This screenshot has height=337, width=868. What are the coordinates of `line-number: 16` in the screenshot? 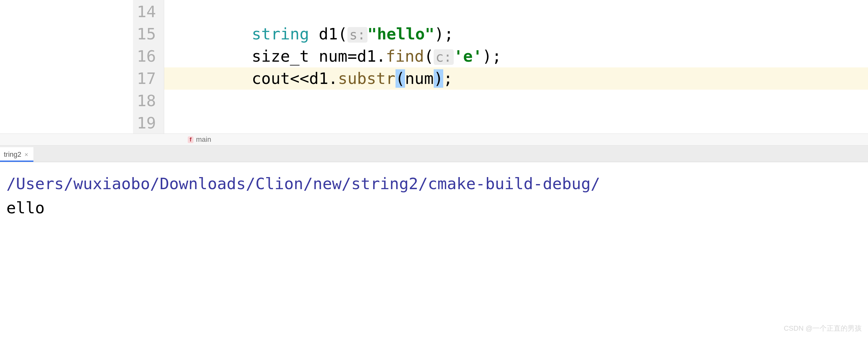 It's located at (148, 56).